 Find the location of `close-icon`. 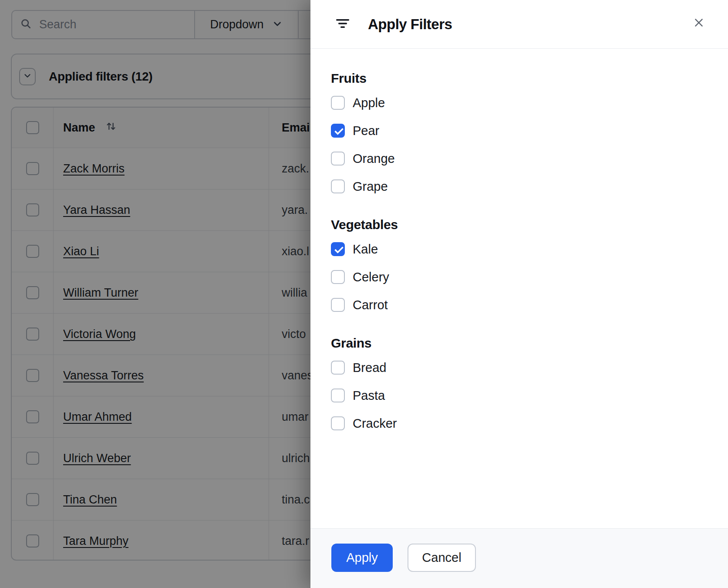

close-icon is located at coordinates (699, 23).